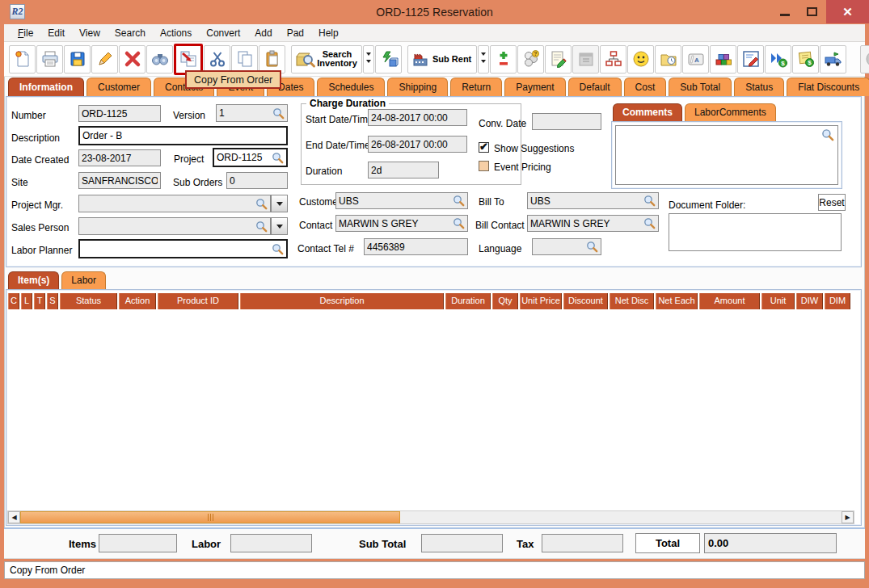 This screenshot has width=869, height=588. I want to click on tab-information: Information, so click(46, 87).